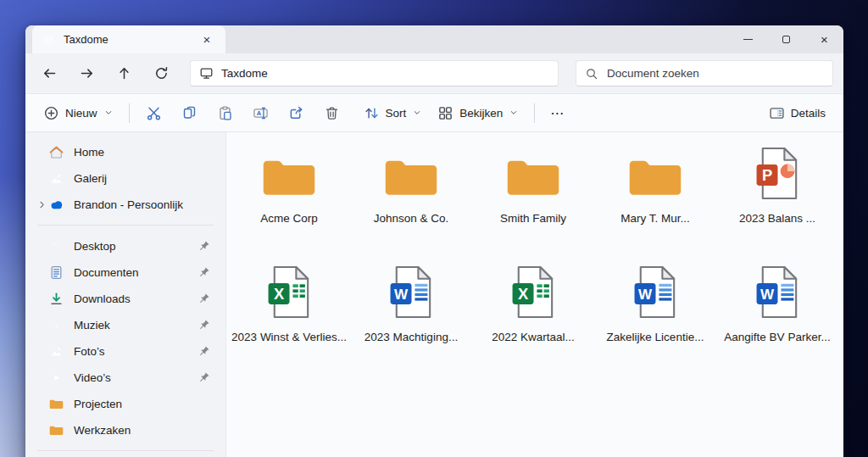  Describe the element at coordinates (411, 200) in the screenshot. I see `folder-item: Johnson & Co.` at that location.